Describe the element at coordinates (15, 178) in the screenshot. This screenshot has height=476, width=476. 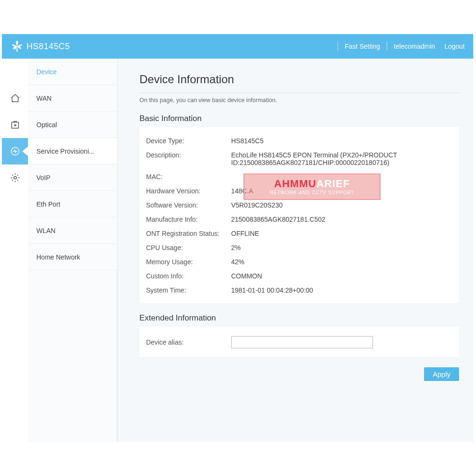
I see `rail-settings-icon` at that location.